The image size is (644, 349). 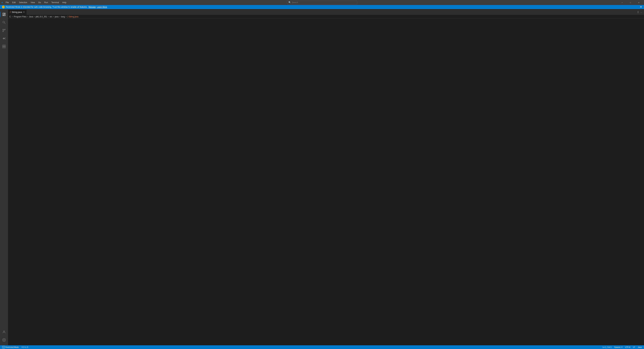 I want to click on minimize-button: —, so click(x=622, y=2).